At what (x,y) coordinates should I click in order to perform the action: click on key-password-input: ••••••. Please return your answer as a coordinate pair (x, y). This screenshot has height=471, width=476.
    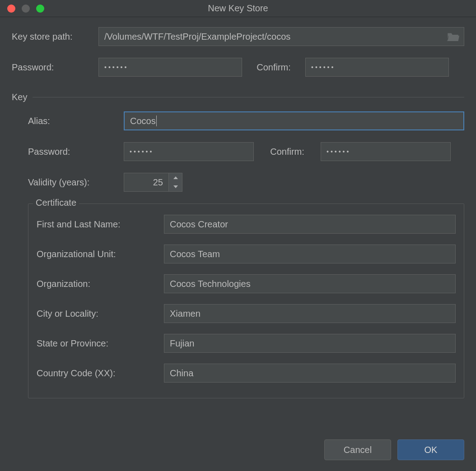
    Looking at the image, I should click on (189, 152).